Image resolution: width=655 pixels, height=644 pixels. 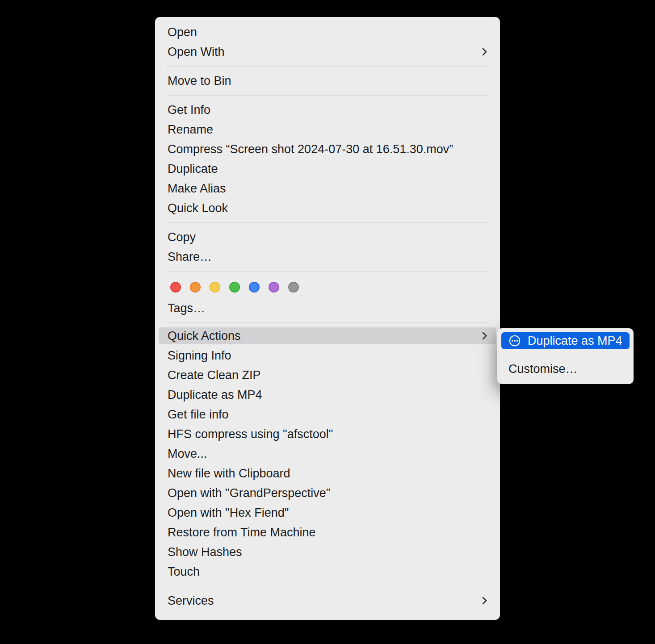 What do you see at coordinates (328, 32) in the screenshot?
I see `menu-item-open: Open` at bounding box center [328, 32].